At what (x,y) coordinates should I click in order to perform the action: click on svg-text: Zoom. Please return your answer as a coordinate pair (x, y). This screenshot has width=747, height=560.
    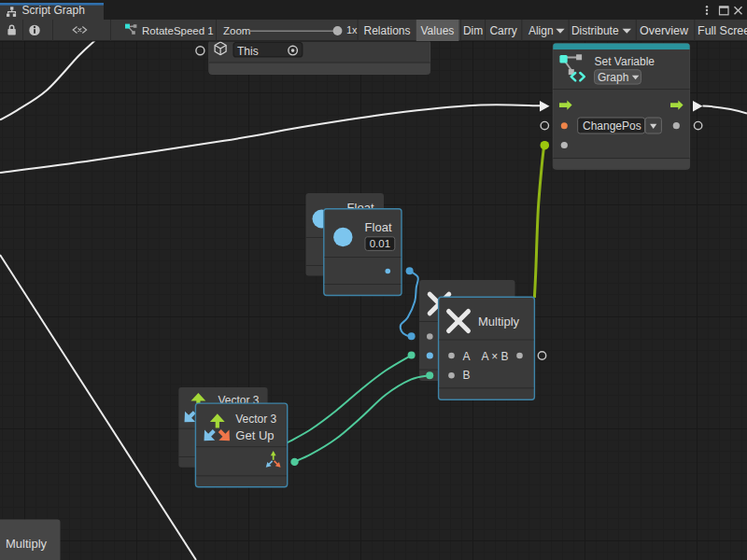
    Looking at the image, I should click on (237, 31).